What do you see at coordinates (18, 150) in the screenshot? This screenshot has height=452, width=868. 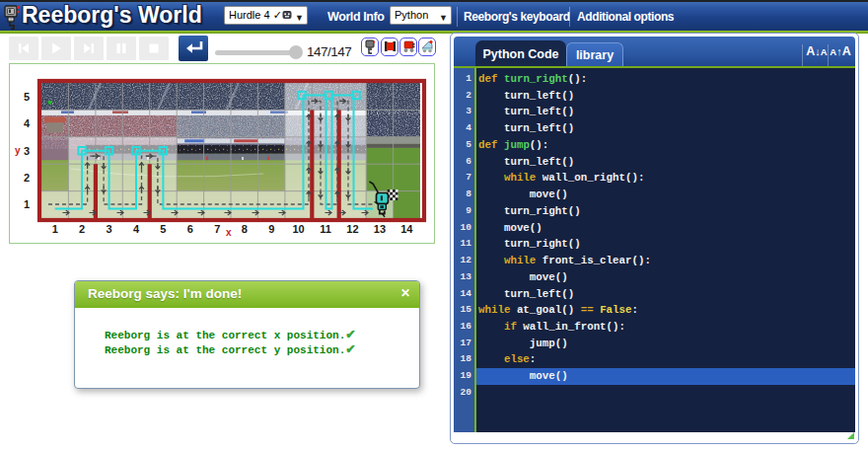 I see `svg-text: y` at bounding box center [18, 150].